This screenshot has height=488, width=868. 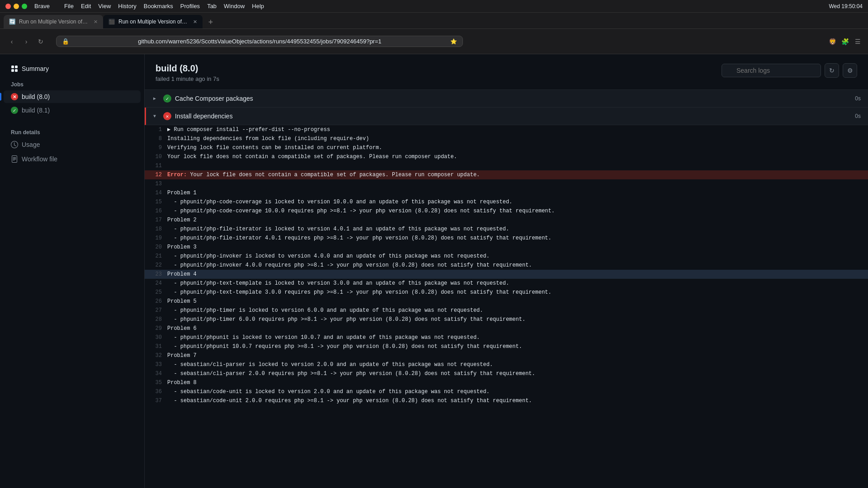 I want to click on log-line: 8 Installing dependencies from lock file…, so click(x=506, y=139).